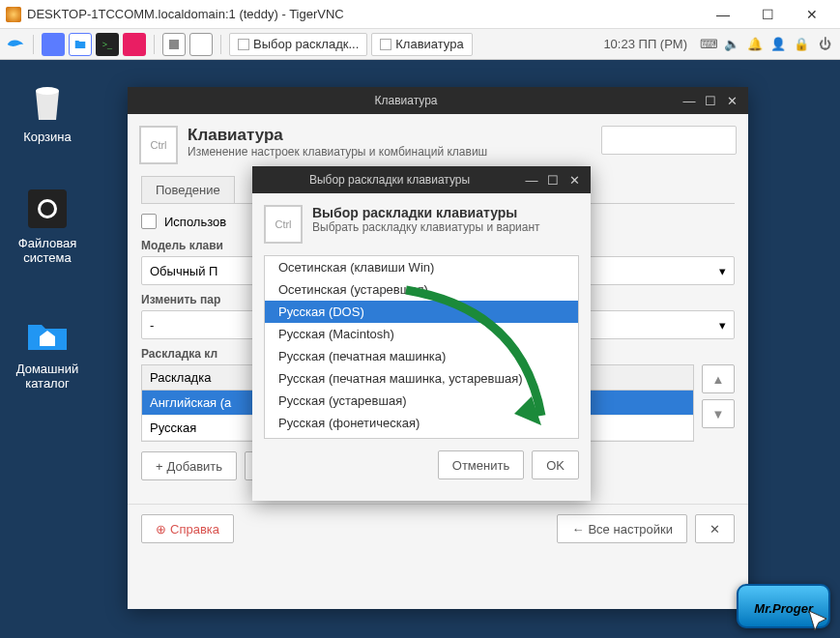  I want to click on task-layout-dialog: Выбор раскладк..., so click(298, 44).